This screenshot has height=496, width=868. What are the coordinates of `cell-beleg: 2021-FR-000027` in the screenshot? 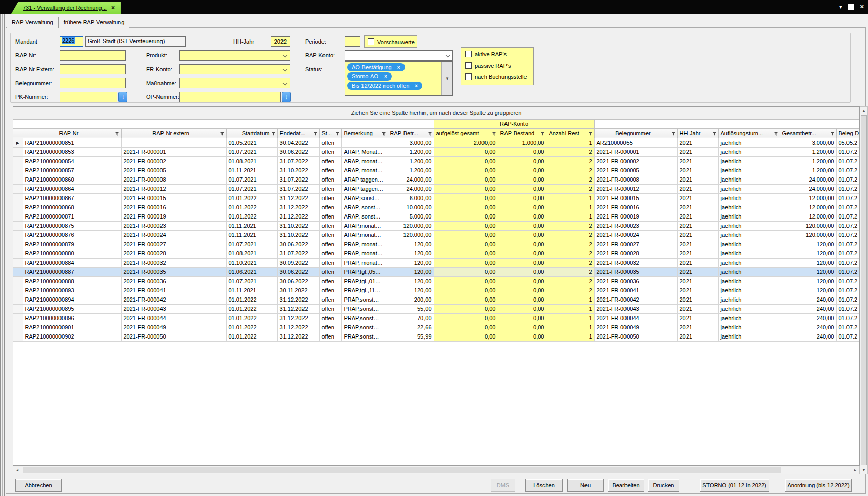 It's located at (636, 244).